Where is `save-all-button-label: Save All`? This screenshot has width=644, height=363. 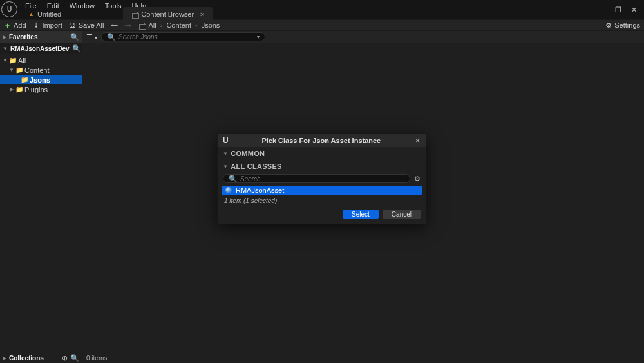
save-all-button-label: Save All is located at coordinates (91, 25).